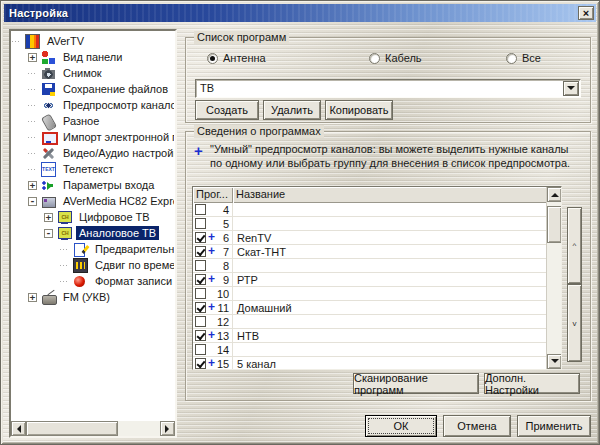 The width and height of the screenshot is (600, 445). Describe the element at coordinates (377, 238) in the screenshot. I see `table-row: +6RenTV` at that location.